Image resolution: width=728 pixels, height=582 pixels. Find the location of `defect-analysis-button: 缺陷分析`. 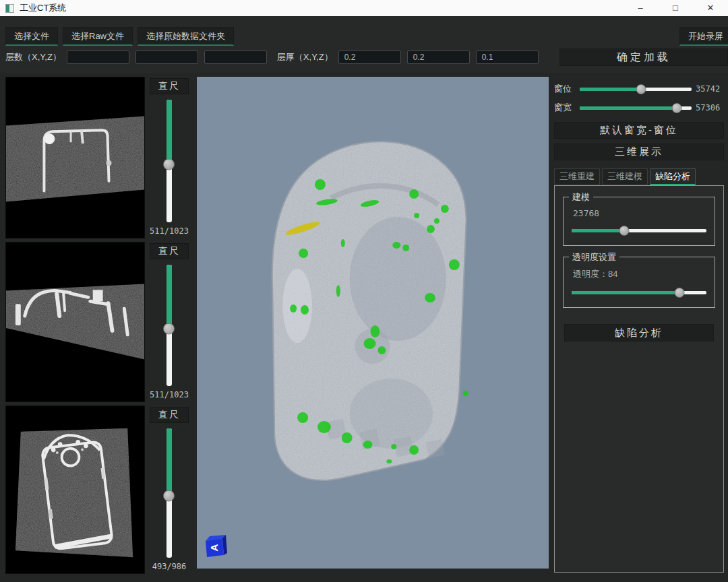

defect-analysis-button: 缺陷分析 is located at coordinates (639, 333).